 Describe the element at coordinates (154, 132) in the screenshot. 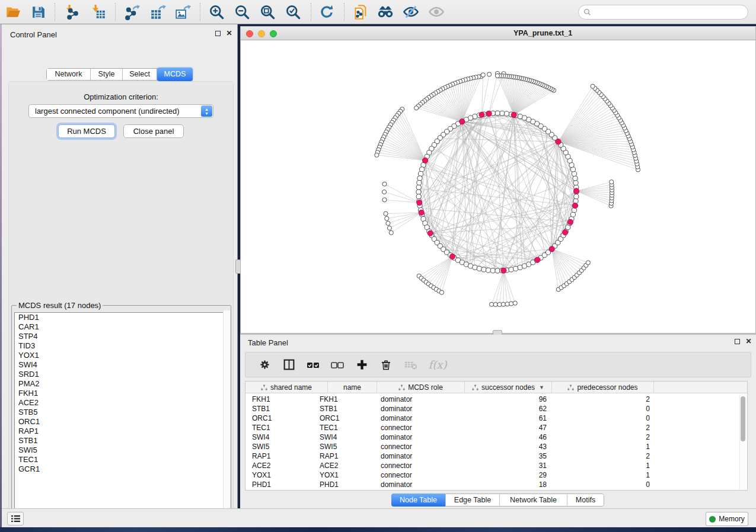

I see `close-panel-button: Close panel` at that location.